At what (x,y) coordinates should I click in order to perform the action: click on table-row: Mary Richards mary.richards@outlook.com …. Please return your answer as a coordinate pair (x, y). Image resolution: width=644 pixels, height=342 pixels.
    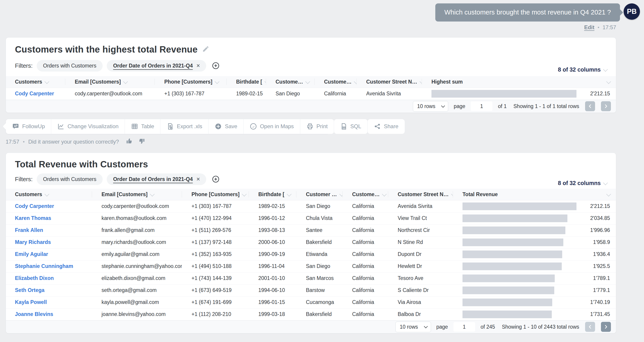
    Looking at the image, I should click on (311, 243).